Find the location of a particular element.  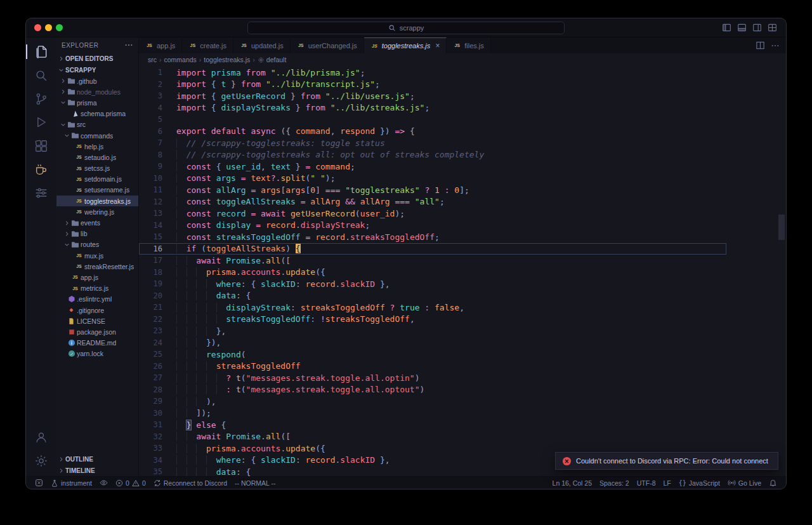

code-line-26: 26 streaksToggledOff is located at coordinates (433, 367).